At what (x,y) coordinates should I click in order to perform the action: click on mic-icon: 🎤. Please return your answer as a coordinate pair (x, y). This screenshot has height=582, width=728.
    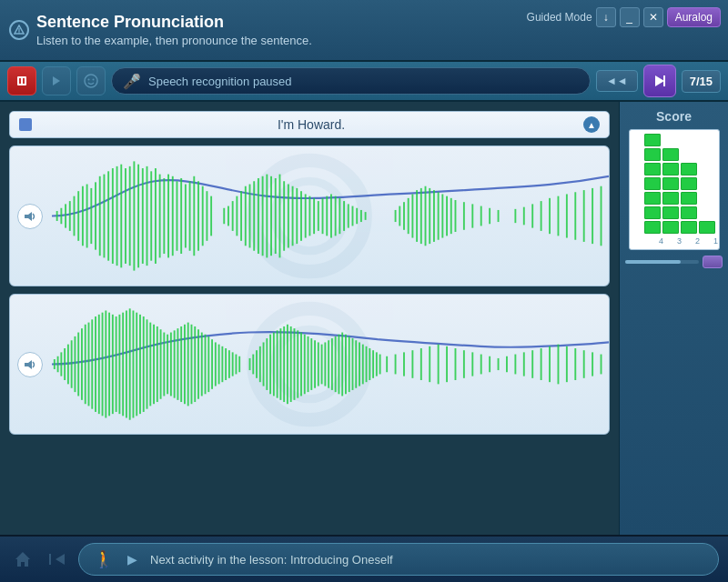
    Looking at the image, I should click on (132, 82).